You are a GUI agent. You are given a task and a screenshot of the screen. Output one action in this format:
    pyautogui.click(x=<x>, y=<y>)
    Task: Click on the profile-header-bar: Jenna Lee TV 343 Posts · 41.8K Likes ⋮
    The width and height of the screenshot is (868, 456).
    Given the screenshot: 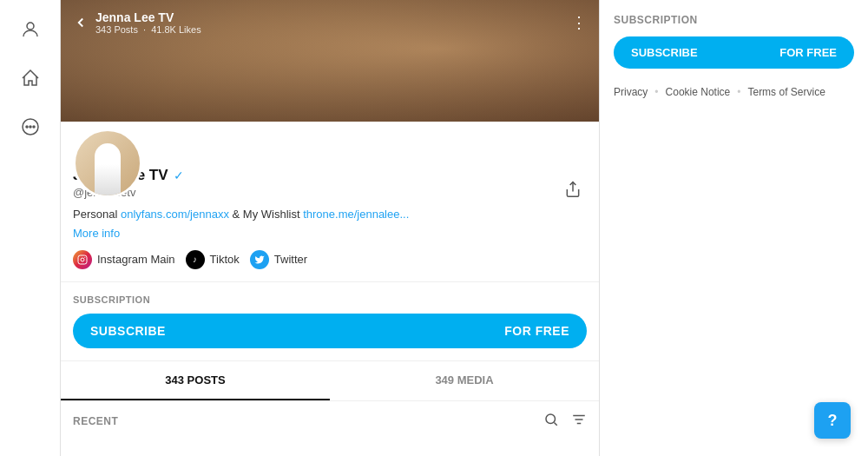 What is the action you would take?
    pyautogui.click(x=330, y=23)
    